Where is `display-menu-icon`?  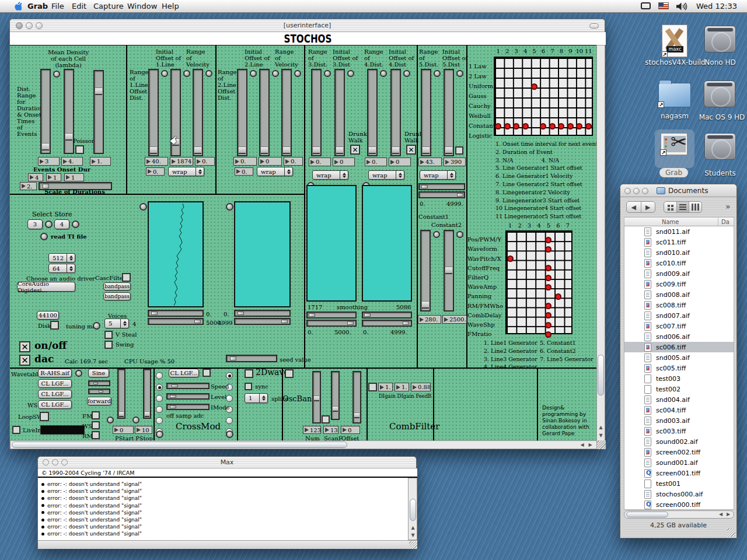
display-menu-icon is located at coordinates (645, 6).